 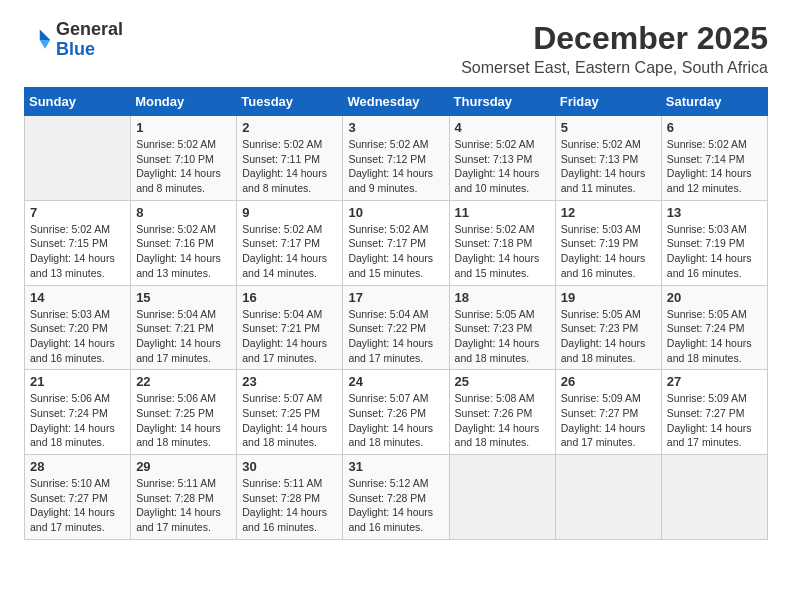 What do you see at coordinates (502, 212) in the screenshot?
I see `day-number: 11` at bounding box center [502, 212].